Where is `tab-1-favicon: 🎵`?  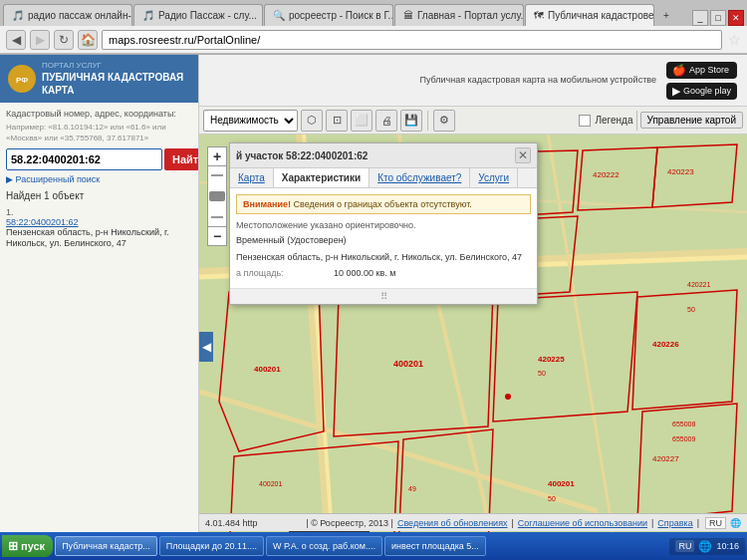
tab-1-favicon: 🎵 is located at coordinates (18, 16).